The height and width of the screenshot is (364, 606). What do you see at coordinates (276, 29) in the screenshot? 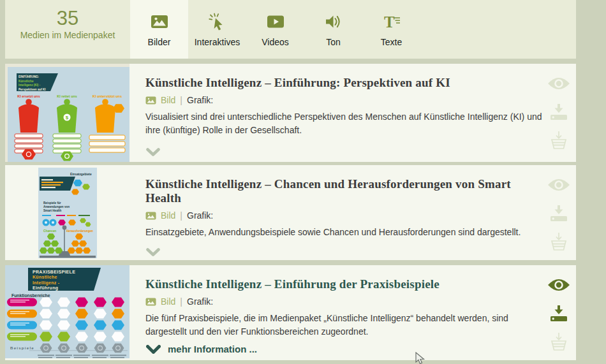
I see `media-type-tabs: Bilder Interaktives Vi` at bounding box center [276, 29].